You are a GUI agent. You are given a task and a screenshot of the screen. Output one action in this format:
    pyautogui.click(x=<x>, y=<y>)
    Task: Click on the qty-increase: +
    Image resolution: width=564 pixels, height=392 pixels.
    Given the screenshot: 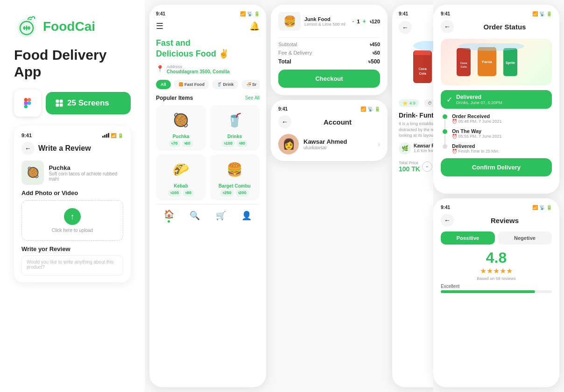 What is the action you would take?
    pyautogui.click(x=364, y=21)
    